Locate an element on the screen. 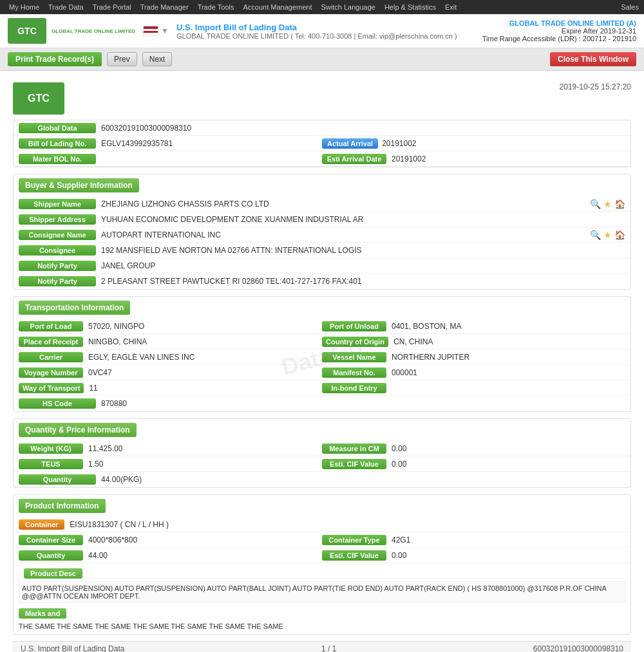 This screenshot has width=644, height=652. nav-help: Help & Statistics is located at coordinates (410, 7).